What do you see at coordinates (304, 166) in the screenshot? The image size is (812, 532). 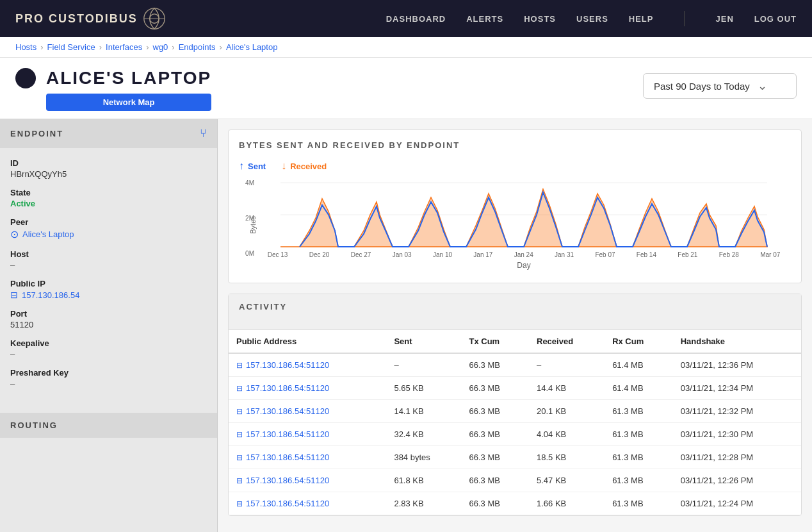 I see `legend-received: ↓ Received` at bounding box center [304, 166].